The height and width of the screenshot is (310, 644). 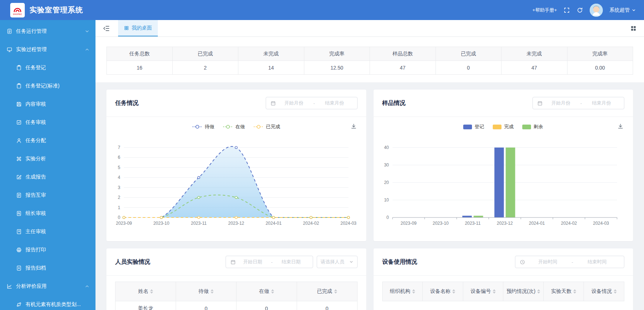 I want to click on sidebar-item: 分析评价应用, so click(x=48, y=286).